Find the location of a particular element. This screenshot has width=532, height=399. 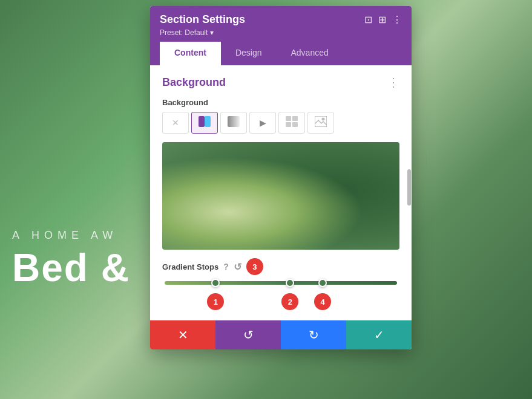

tab-advanced: Advanced is located at coordinates (309, 53).